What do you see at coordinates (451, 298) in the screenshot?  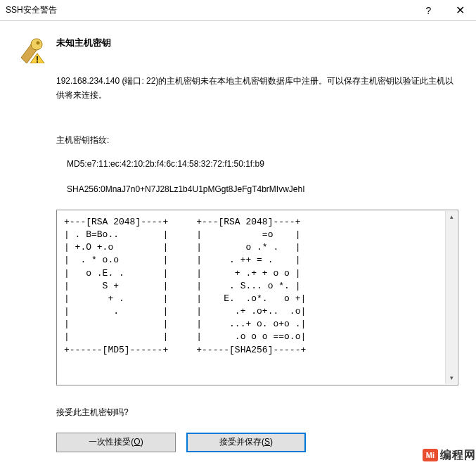 I see `scrollbar: ▴ ▾` at bounding box center [451, 298].